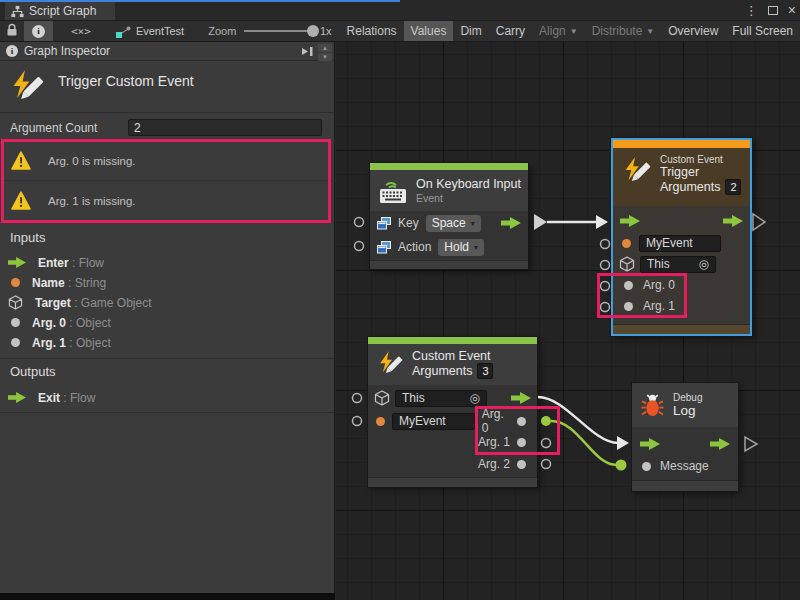 Image resolution: width=800 pixels, height=600 pixels. I want to click on tab-script-graph: Script Graph, so click(60, 11).